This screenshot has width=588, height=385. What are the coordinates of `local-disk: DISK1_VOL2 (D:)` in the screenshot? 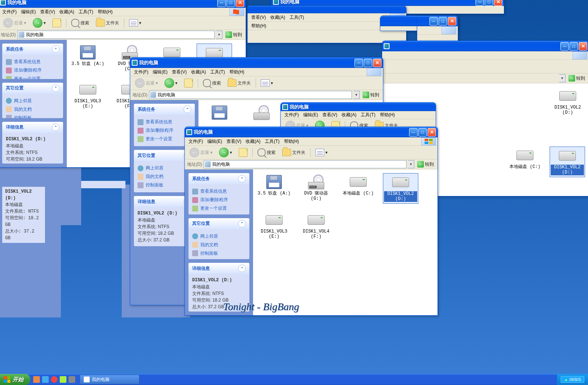 It's located at (568, 102).